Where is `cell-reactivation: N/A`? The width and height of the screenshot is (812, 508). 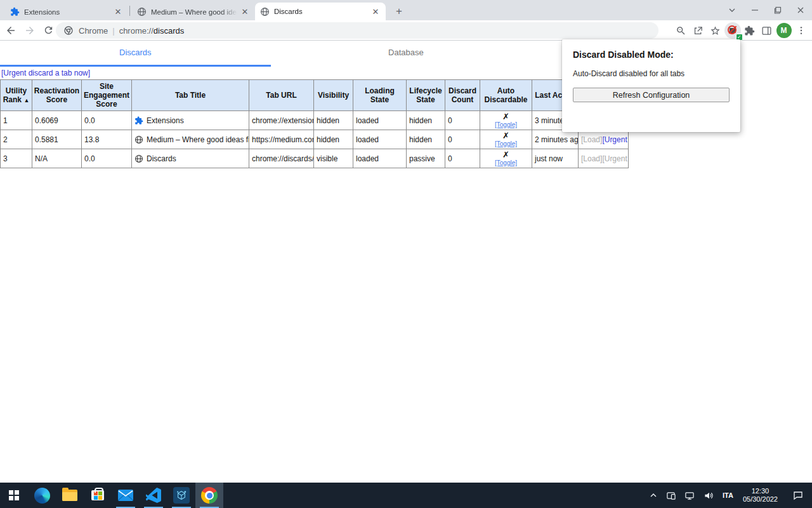
cell-reactivation: N/A is located at coordinates (57, 159).